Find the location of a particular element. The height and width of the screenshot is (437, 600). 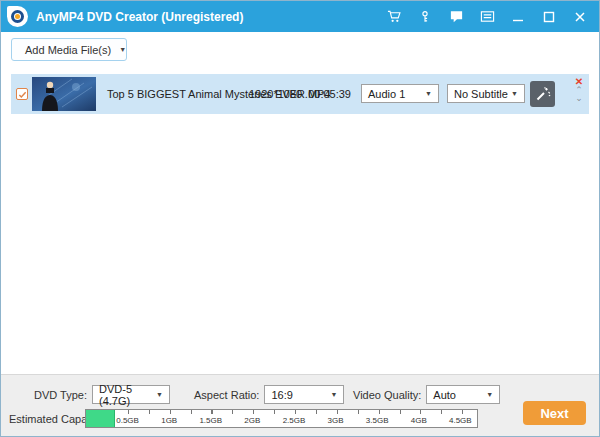

capacity-tick-label: 4GB is located at coordinates (419, 420).